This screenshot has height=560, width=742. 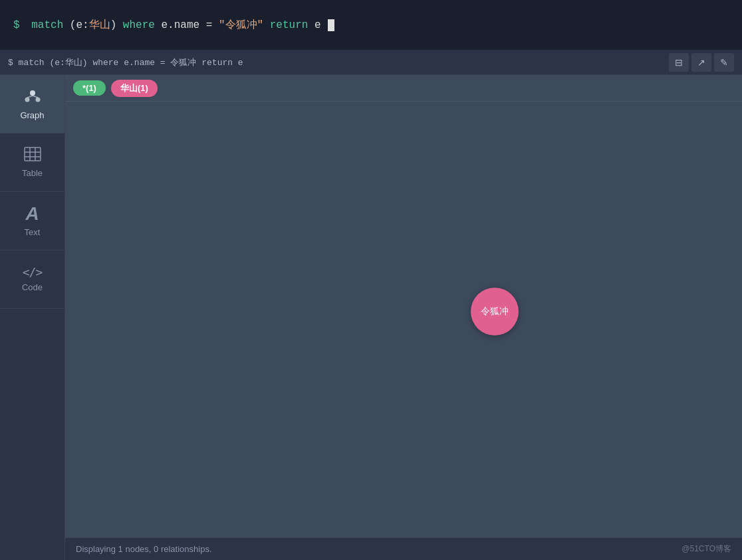 What do you see at coordinates (679, 62) in the screenshot?
I see `database-icon-btn: ⊟` at bounding box center [679, 62].